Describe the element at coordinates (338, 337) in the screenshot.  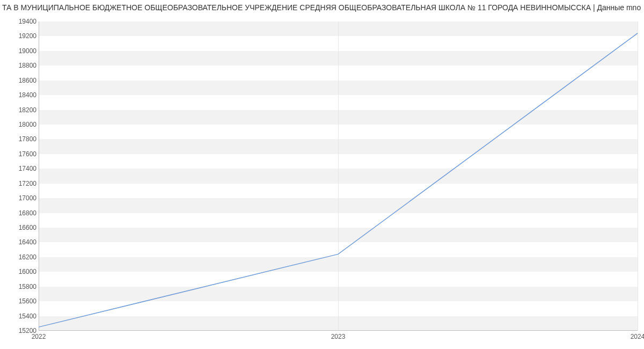
I see `x-tick-label: 2023` at that location.